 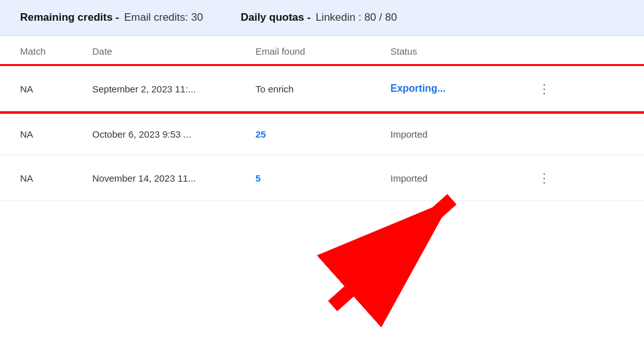 I want to click on row1-date: September 2, 2023 11:..., so click(x=174, y=89).